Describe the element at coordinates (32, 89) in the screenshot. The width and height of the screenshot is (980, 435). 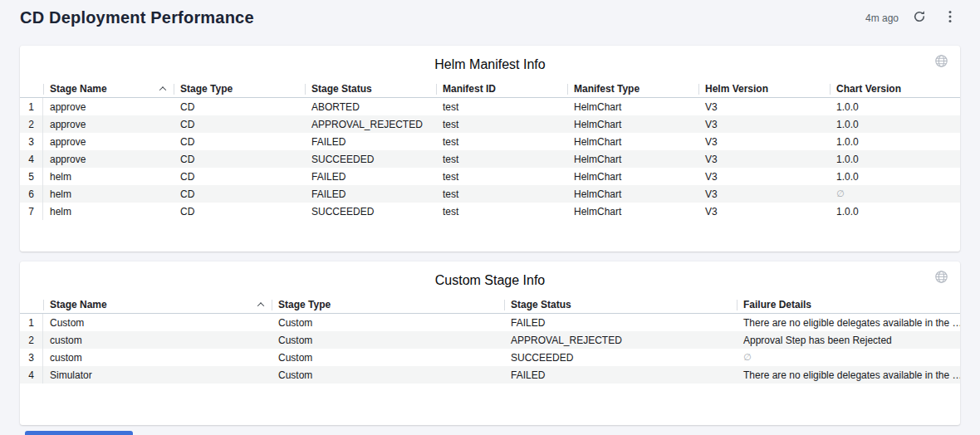
I see `row-number-header` at that location.